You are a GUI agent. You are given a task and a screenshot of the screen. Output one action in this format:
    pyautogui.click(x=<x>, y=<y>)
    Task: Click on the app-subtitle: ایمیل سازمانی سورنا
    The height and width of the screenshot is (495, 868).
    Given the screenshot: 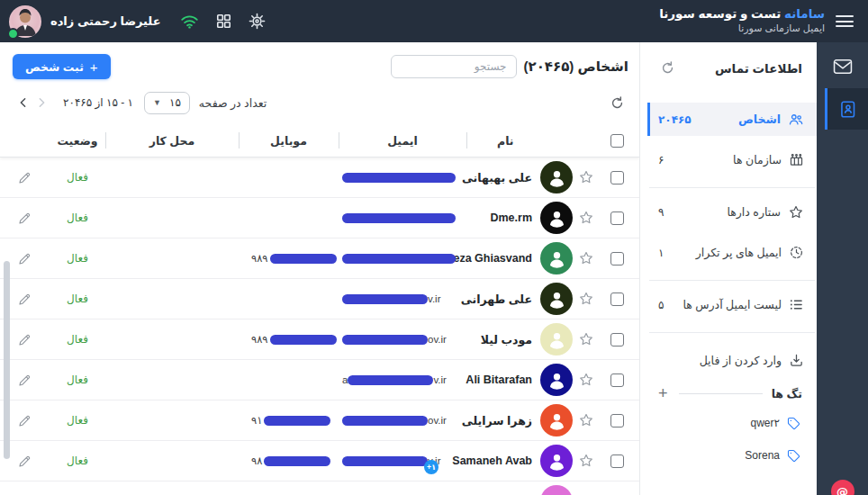 What is the action you would take?
    pyautogui.click(x=742, y=29)
    